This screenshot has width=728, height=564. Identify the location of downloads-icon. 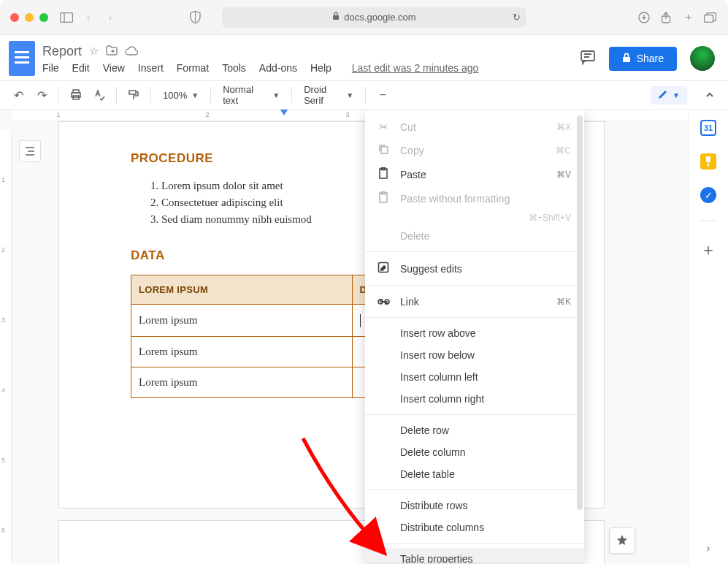
(644, 18).